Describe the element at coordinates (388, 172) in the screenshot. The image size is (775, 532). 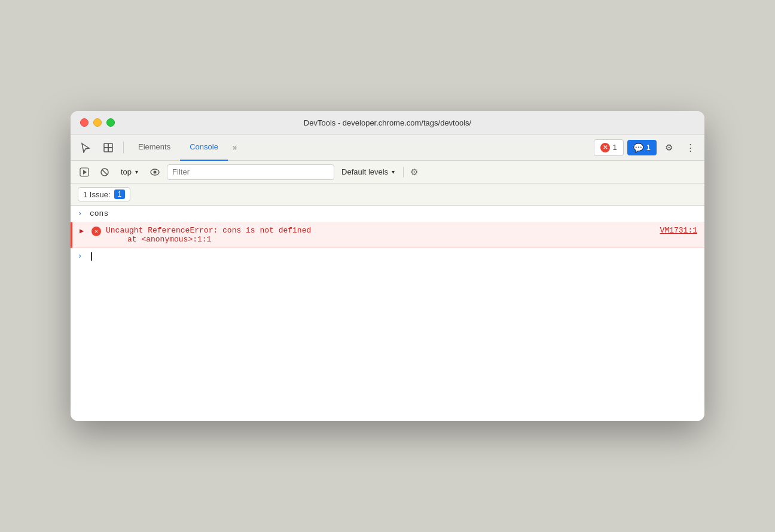
I see `console-toolbar: top ▾ Default levels ▾ ⚙` at that location.